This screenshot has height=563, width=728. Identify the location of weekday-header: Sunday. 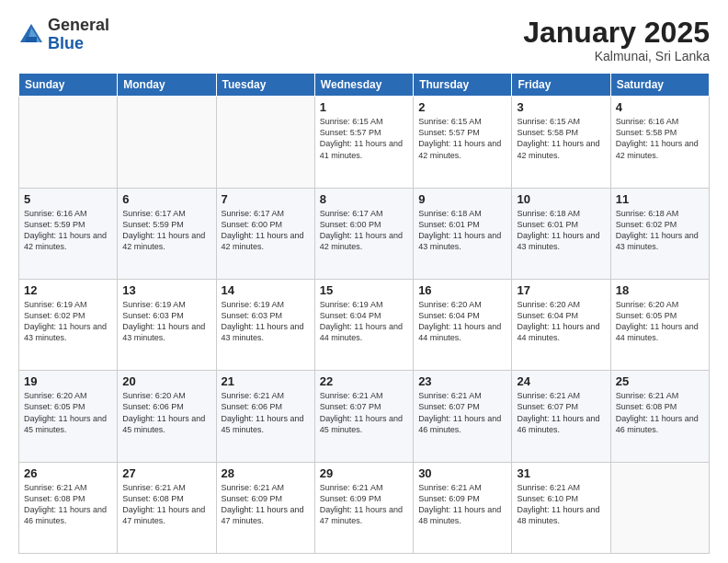
(68, 85).